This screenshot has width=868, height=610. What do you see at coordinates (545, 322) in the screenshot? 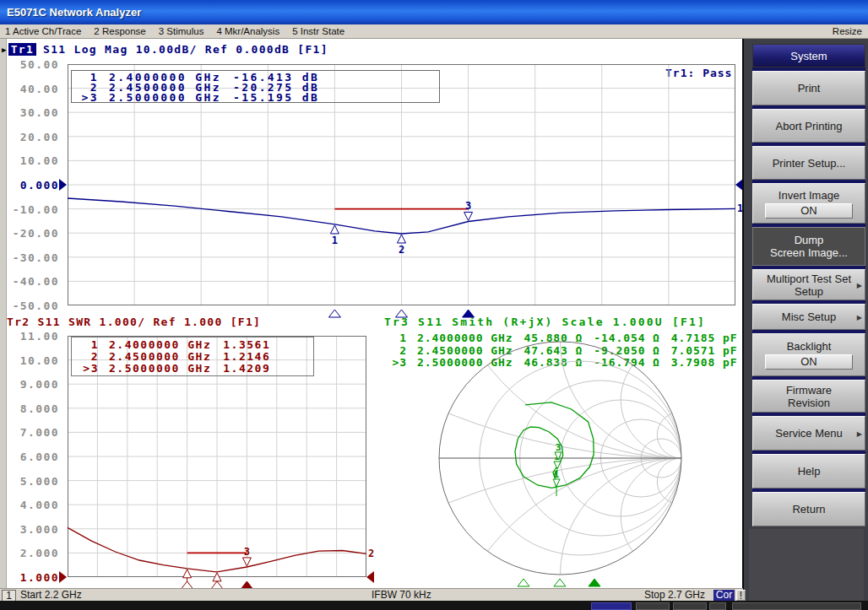
I see `tr3-header: Tr3 S11 Smith (R+jX) Scale 1.000U [F1]` at bounding box center [545, 322].